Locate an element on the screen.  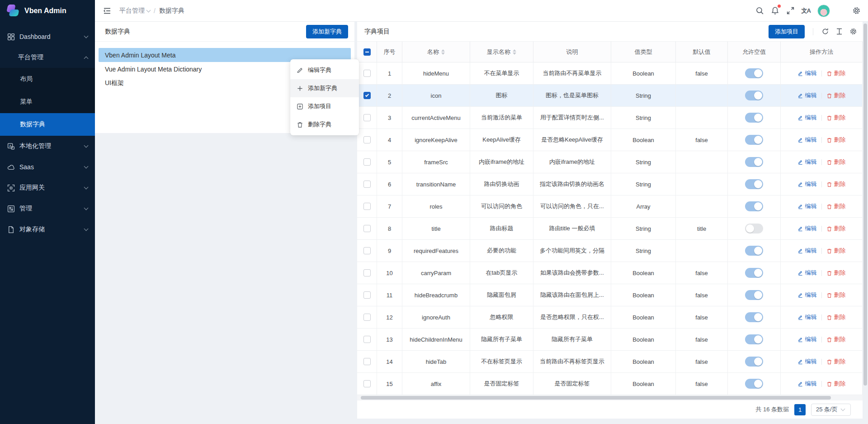
vertical-scrollbar is located at coordinates (865, 223).